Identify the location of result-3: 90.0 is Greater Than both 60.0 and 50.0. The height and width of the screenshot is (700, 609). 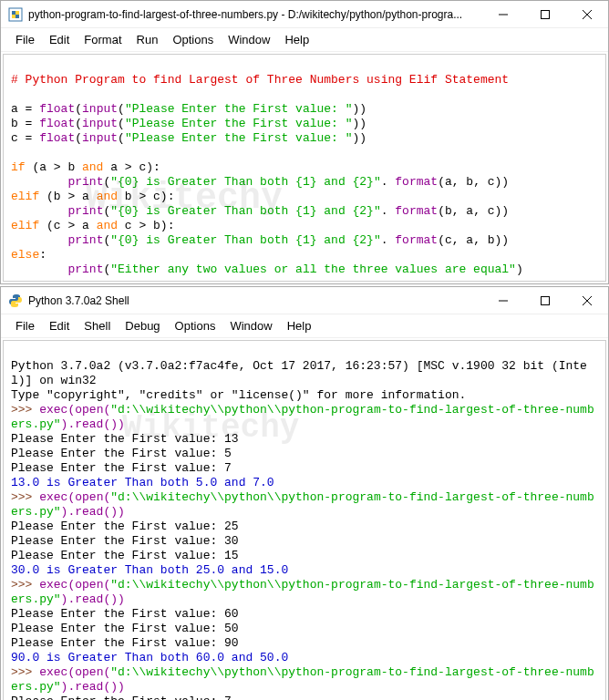
(150, 658).